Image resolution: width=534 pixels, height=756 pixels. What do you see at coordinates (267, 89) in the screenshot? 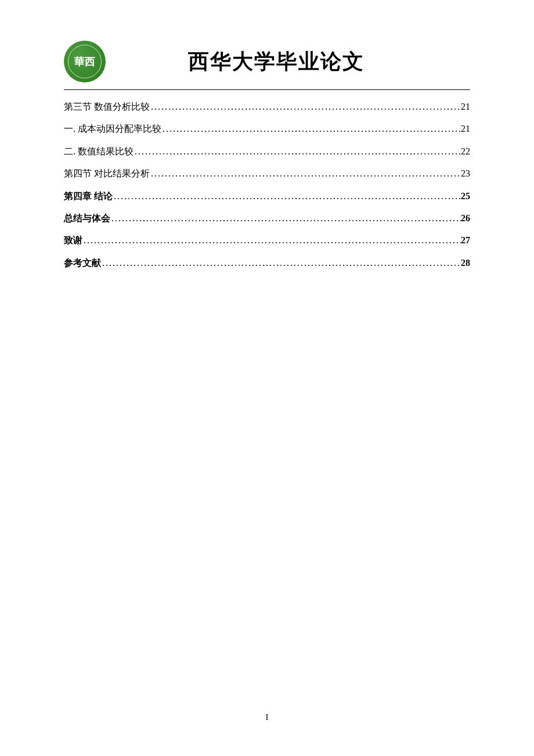
I see `header-divider` at bounding box center [267, 89].